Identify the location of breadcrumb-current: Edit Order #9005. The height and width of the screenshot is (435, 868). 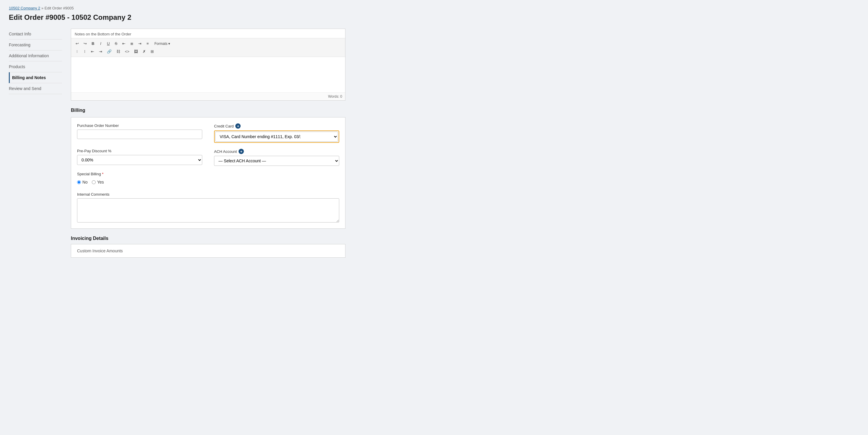
(59, 8).